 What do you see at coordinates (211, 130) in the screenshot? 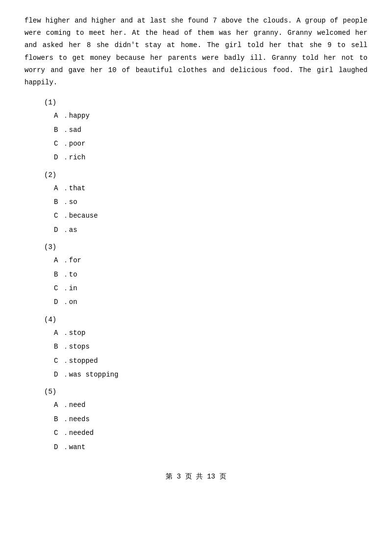
I see `question-1-option-b: B ．sad` at bounding box center [211, 130].